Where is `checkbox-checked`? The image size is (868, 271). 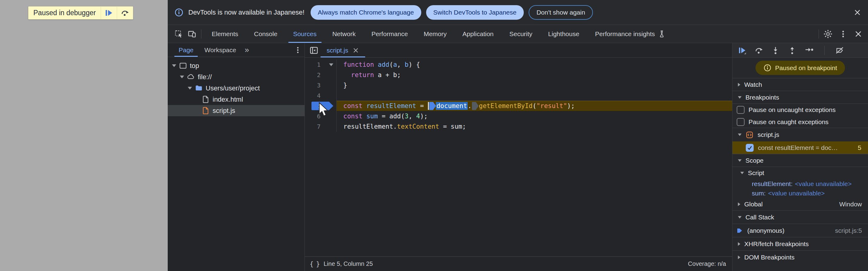
checkbox-checked is located at coordinates (750, 148).